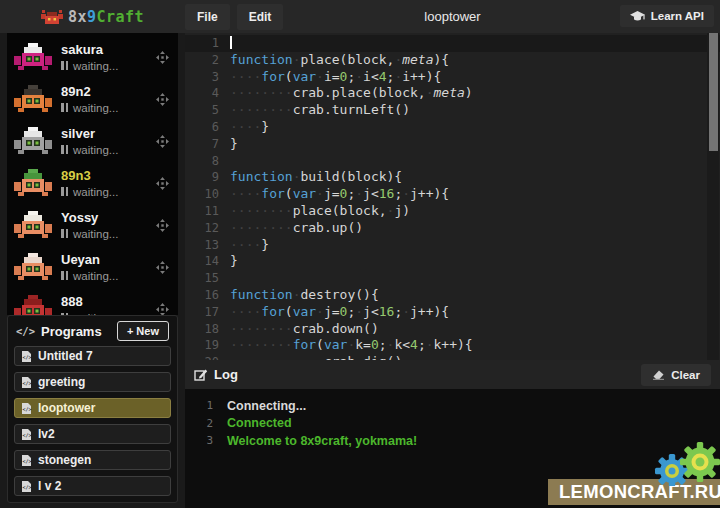  What do you see at coordinates (640, 492) in the screenshot?
I see `watermark-text: LEMONCRAFT.RU` at bounding box center [640, 492].